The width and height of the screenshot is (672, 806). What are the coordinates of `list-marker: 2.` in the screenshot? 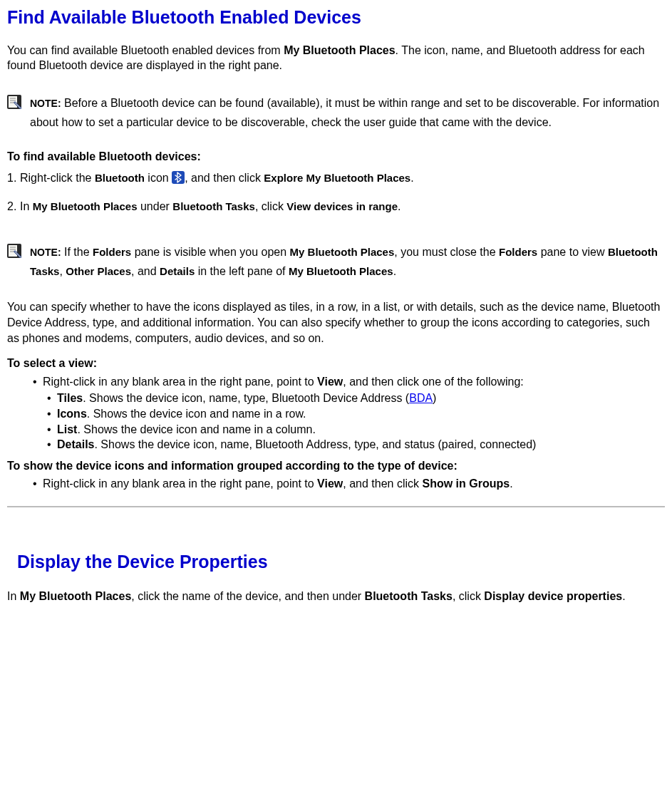 It's located at (14, 207).